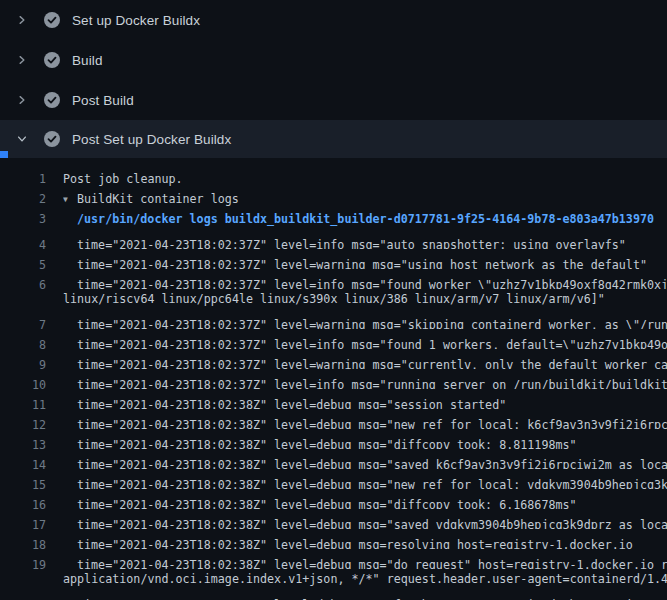  I want to click on line-number: 6, so click(23, 284).